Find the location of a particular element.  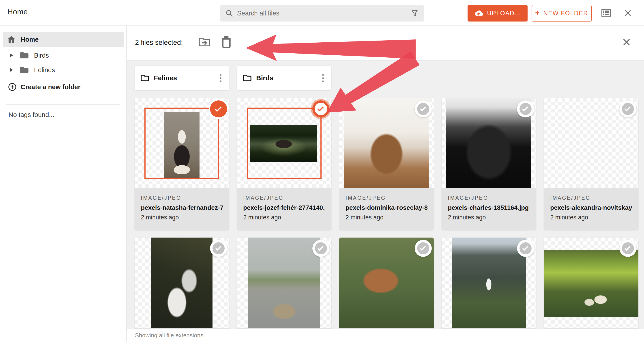

photo-dog-green-wig is located at coordinates (591, 143).